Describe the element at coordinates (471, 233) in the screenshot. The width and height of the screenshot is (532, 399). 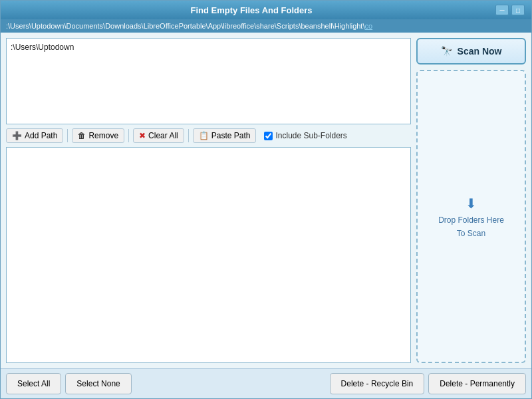
I see `drop-folders-line2: To Scan` at that location.